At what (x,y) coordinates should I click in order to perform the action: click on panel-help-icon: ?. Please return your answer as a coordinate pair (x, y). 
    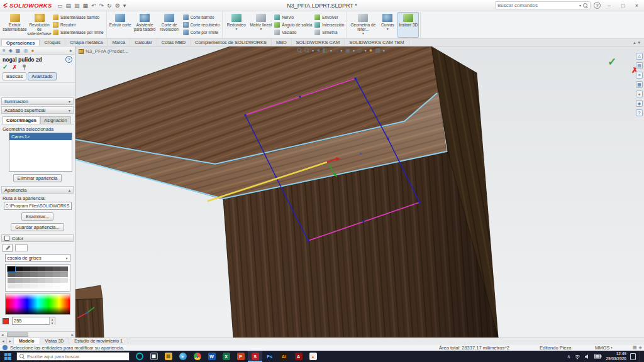
    Looking at the image, I should click on (69, 59).